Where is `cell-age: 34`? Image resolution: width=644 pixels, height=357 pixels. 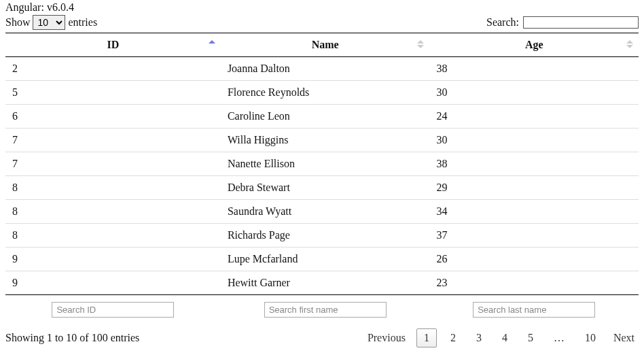
cell-age: 34 is located at coordinates (534, 212).